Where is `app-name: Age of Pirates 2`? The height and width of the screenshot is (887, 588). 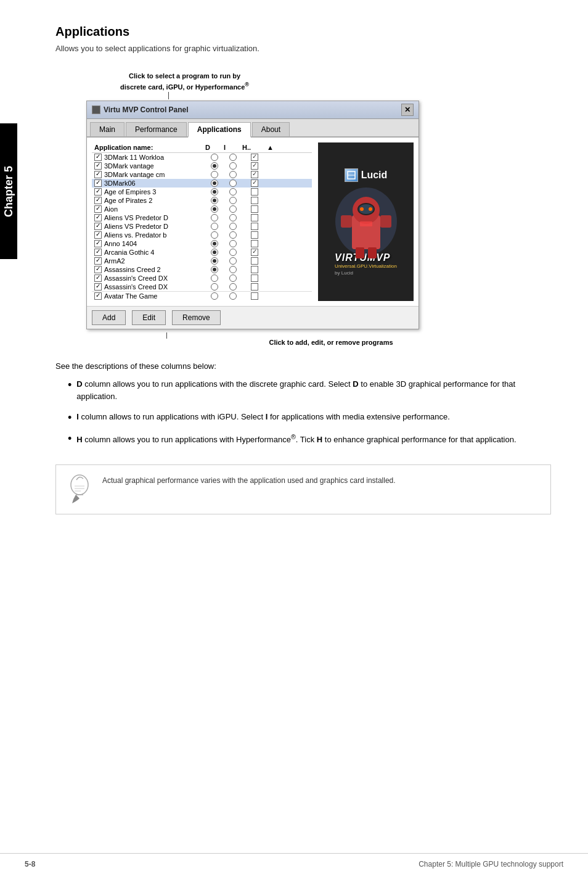 app-name: Age of Pirates 2 is located at coordinates (150, 200).